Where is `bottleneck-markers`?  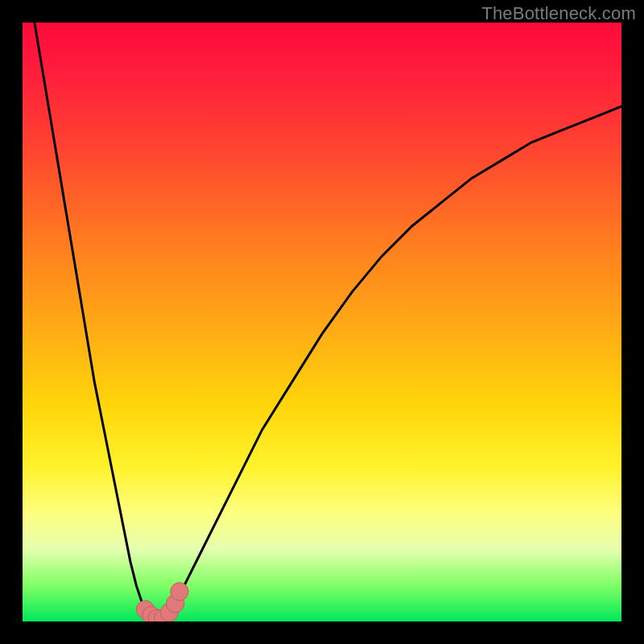
bottleneck-markers is located at coordinates (163, 602).